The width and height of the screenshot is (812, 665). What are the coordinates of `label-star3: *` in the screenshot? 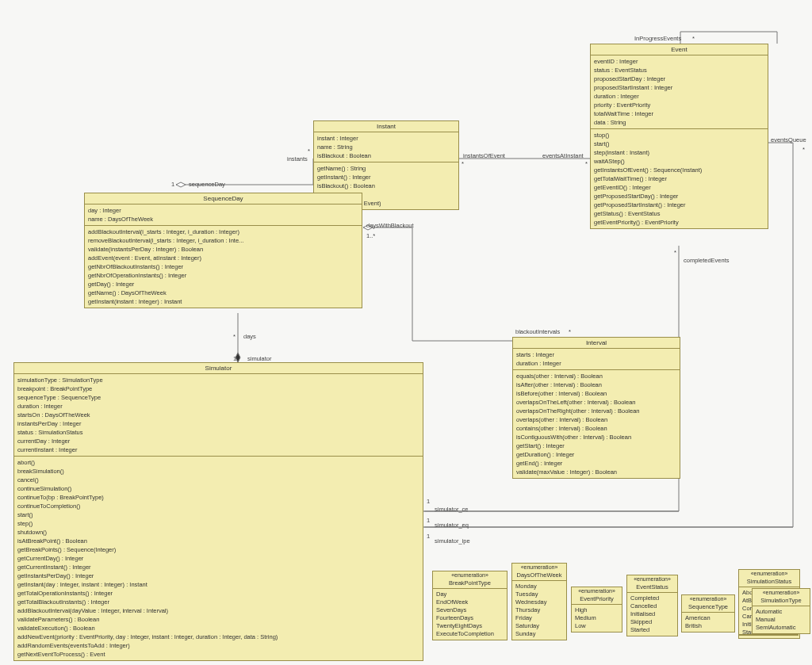 It's located at (587, 163).